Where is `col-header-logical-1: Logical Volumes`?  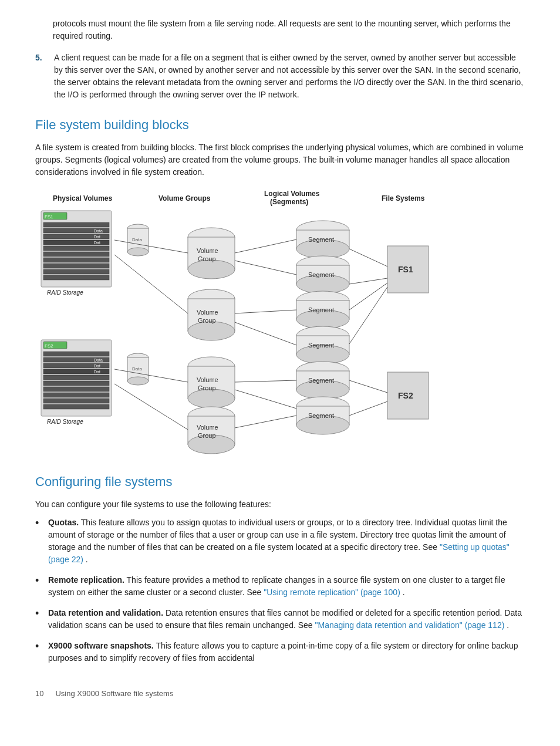
col-header-logical-1: Logical Volumes is located at coordinates (292, 194).